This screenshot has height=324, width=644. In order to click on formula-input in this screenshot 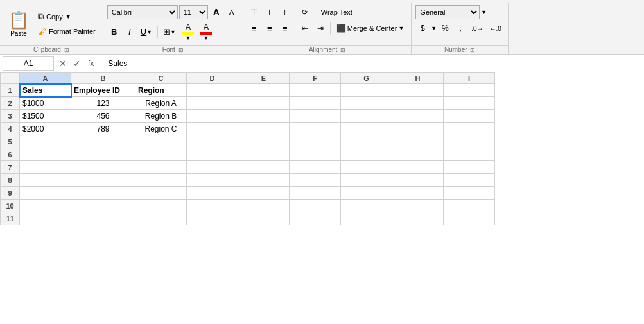, I will do `click(374, 64)`.